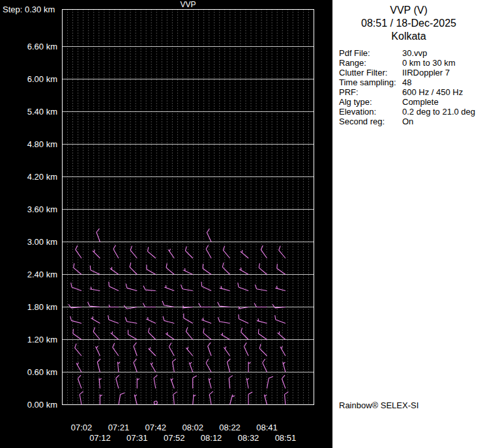 Image resolution: width=485 pixels, height=448 pixels. I want to click on param-row-clutter-filter: Clutter Filter:IIRDoppler 7, so click(412, 73).